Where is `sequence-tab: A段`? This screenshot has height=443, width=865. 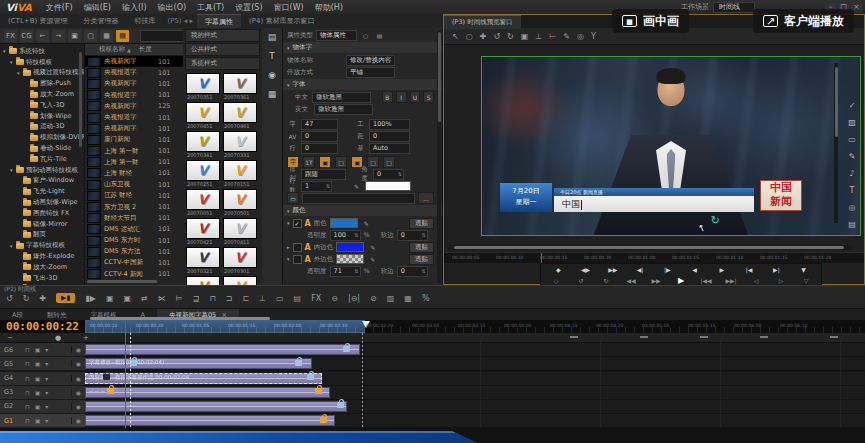 sequence-tab: A段 is located at coordinates (18, 316).